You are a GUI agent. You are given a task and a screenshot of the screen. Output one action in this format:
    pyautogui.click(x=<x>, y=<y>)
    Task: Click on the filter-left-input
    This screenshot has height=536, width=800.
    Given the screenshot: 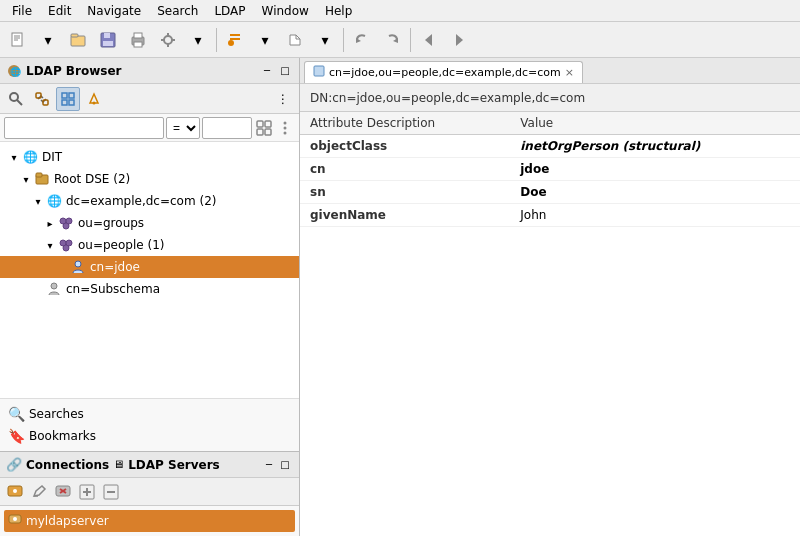 What is the action you would take?
    pyautogui.click(x=84, y=128)
    